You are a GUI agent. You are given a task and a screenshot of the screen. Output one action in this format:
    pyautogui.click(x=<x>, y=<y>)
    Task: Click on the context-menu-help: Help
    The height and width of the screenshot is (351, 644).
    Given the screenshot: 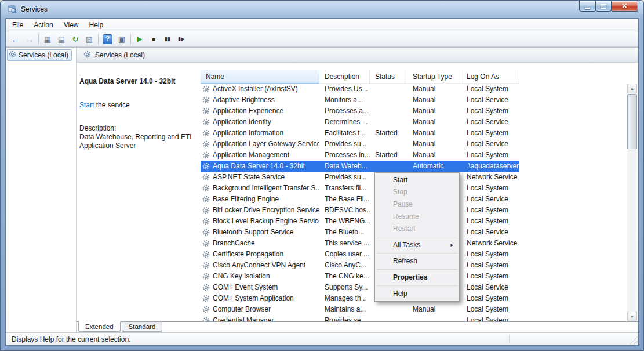 What is the action you would take?
    pyautogui.click(x=417, y=294)
    